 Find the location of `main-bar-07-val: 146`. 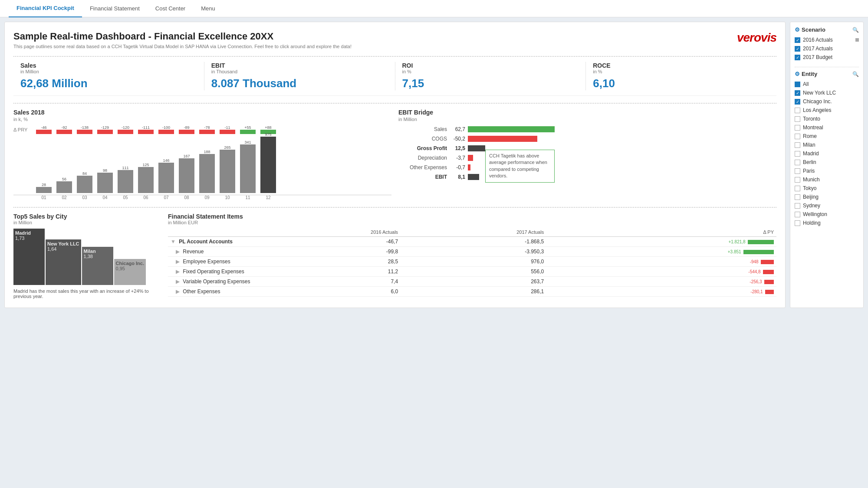

main-bar-07-val: 146 is located at coordinates (166, 160).